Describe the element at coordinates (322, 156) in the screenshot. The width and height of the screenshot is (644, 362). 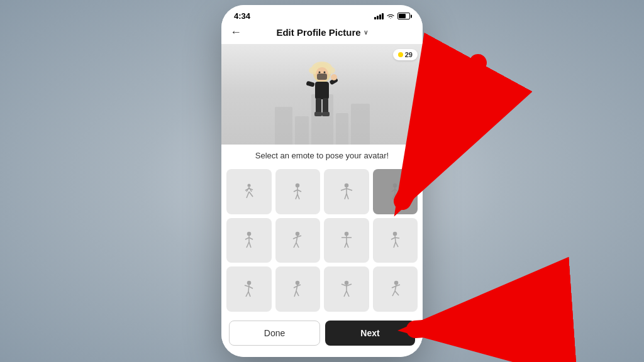
I see `emote-prompt-text: Select an emote to pose your avatar!` at that location.